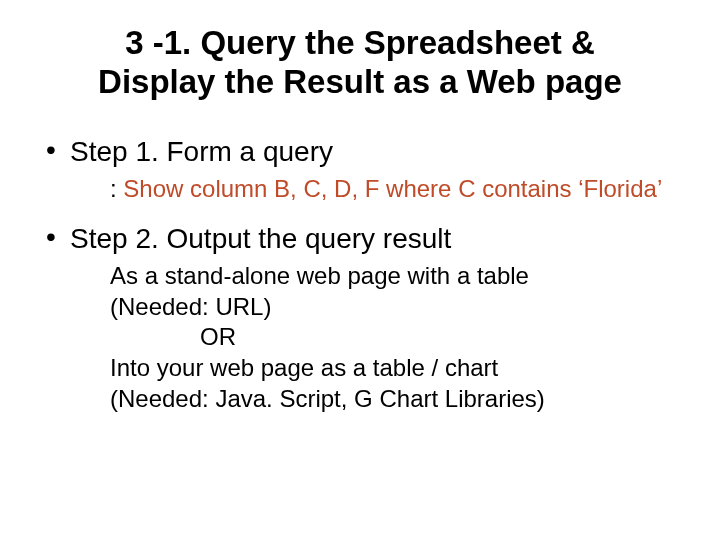  What do you see at coordinates (363, 170) in the screenshot?
I see `step-1: Step 1. Form a query : Show column B, C,…` at bounding box center [363, 170].